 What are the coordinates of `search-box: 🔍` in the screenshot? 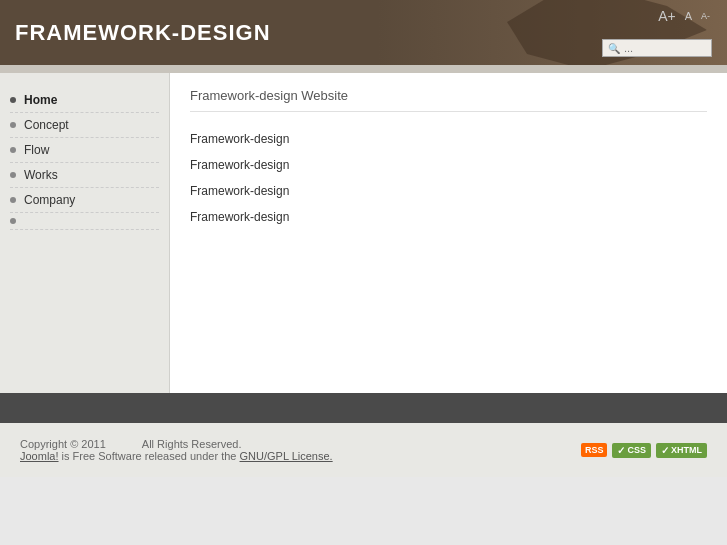 It's located at (657, 48).